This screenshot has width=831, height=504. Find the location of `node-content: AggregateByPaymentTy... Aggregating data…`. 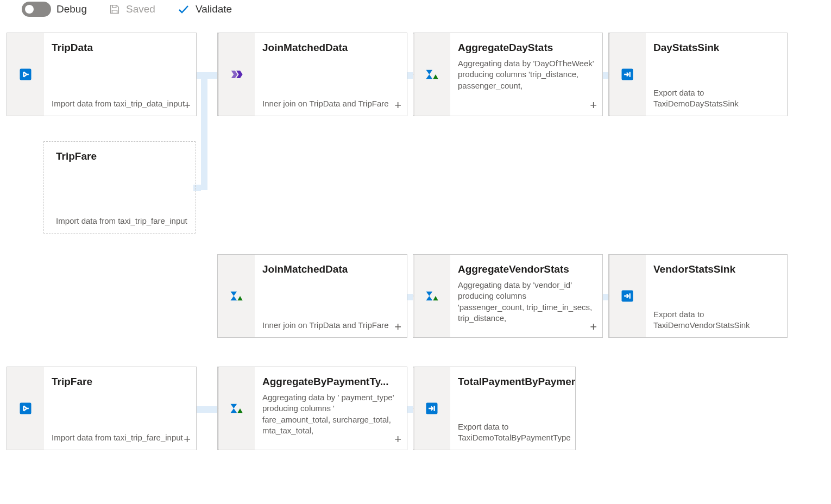

node-content: AggregateByPaymentTy... Aggregating data… is located at coordinates (331, 408).